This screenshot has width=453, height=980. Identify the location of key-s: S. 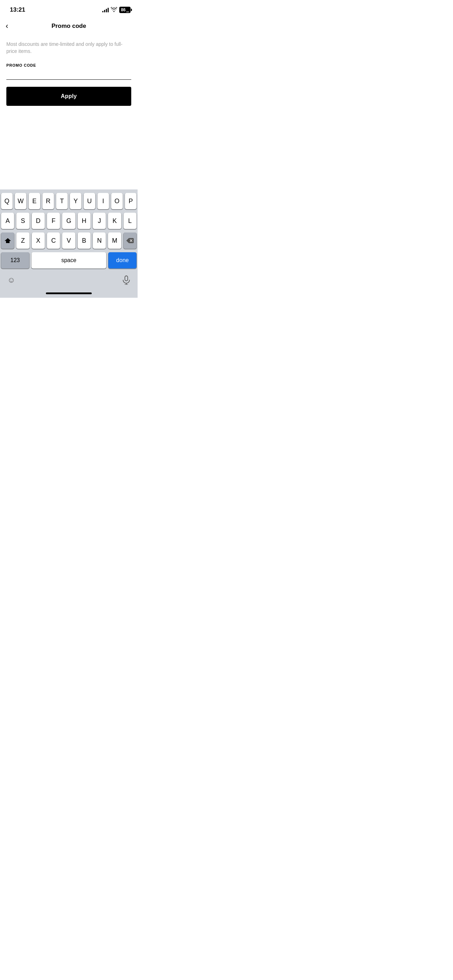
(23, 221).